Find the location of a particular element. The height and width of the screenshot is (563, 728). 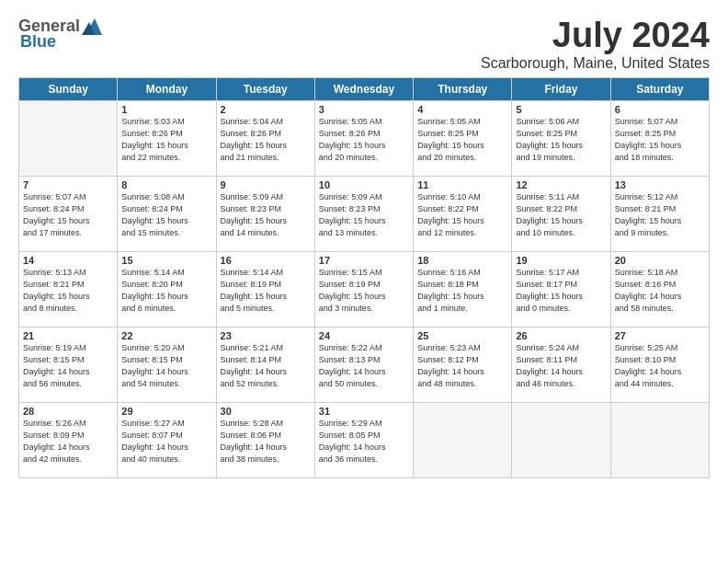

day-info: Sunrise: 5:20 AM Sunset: 8:15 PM Dayligh… is located at coordinates (166, 366).